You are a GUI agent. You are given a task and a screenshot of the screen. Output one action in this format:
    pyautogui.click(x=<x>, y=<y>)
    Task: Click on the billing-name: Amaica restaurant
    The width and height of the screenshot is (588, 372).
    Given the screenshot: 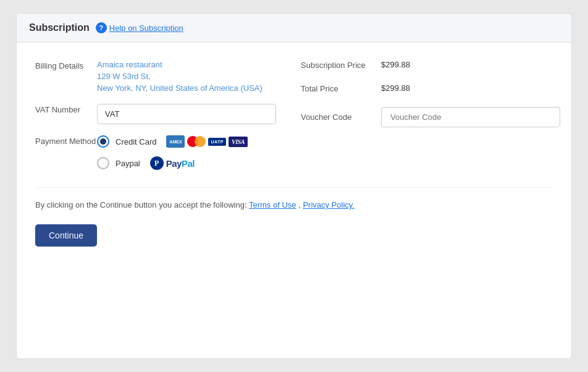 What is the action you would take?
    pyautogui.click(x=180, y=64)
    